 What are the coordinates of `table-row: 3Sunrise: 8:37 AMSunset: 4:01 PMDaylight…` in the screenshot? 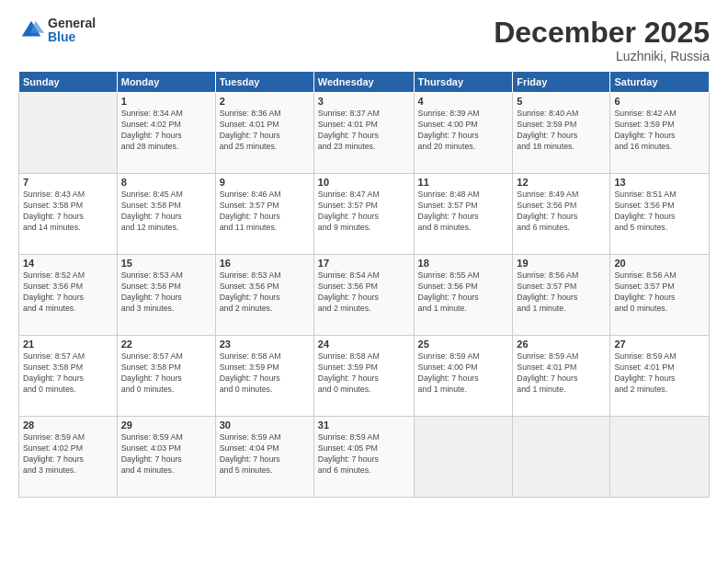 It's located at (364, 133).